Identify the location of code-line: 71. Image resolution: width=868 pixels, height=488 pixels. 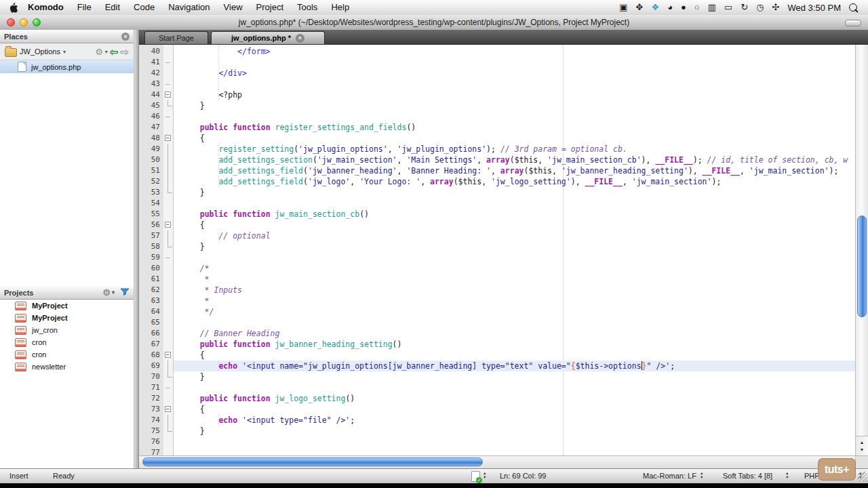
(497, 388).